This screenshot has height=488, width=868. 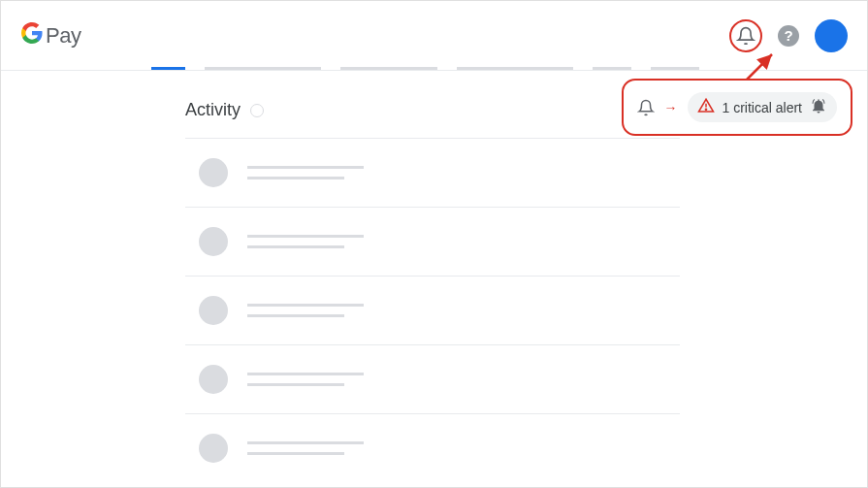 What do you see at coordinates (788, 36) in the screenshot?
I see `help-icon: ?` at bounding box center [788, 36].